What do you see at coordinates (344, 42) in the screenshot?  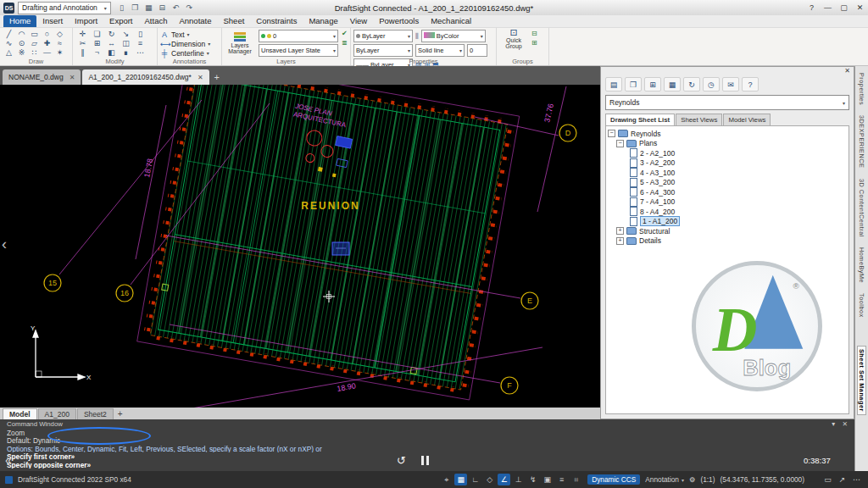 I see `layer-list-icon: ≣` at bounding box center [344, 42].